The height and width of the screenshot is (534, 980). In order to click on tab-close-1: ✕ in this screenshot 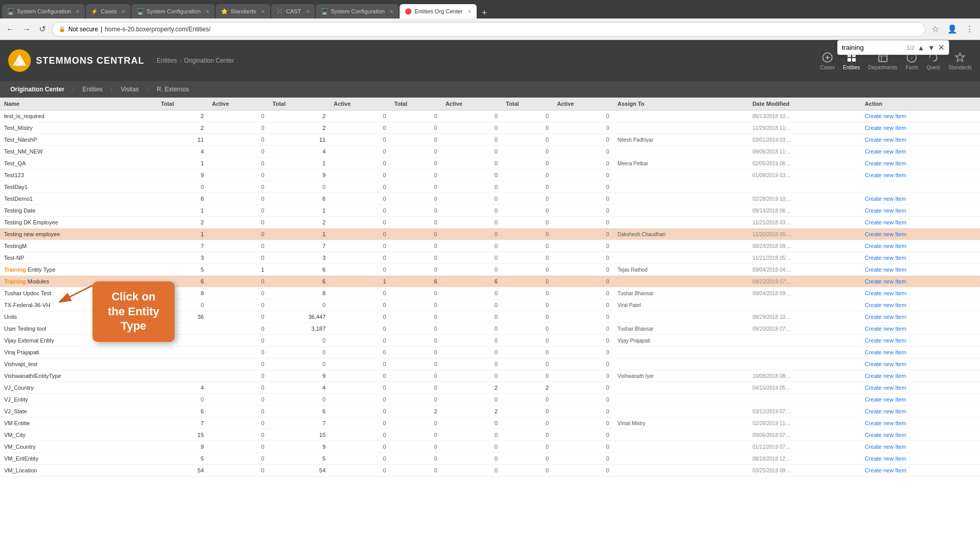, I will do `click(78, 11)`.